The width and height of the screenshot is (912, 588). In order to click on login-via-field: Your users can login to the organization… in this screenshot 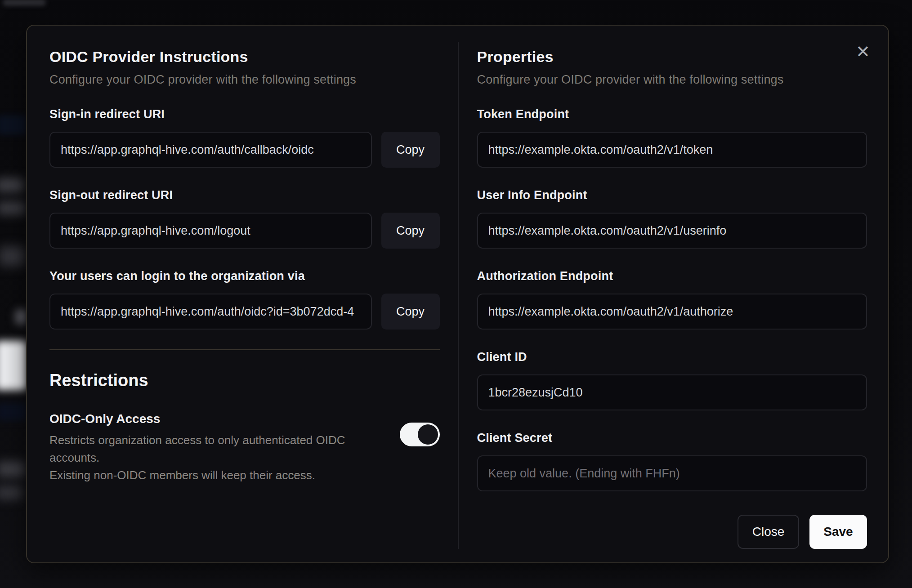, I will do `click(245, 299)`.